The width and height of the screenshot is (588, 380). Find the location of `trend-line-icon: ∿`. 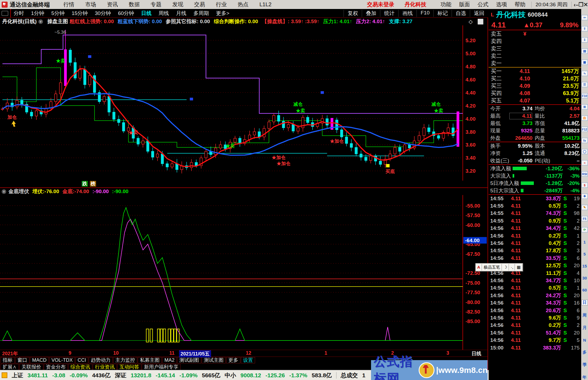

trend-line-icon: ∿ is located at coordinates (585, 74).